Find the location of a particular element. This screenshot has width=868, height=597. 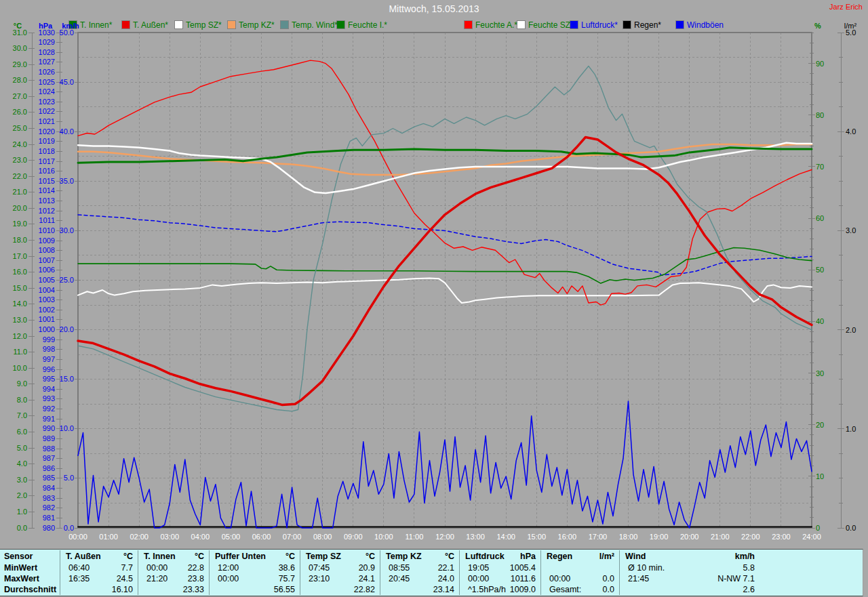

svg-text: 80 is located at coordinates (820, 115).